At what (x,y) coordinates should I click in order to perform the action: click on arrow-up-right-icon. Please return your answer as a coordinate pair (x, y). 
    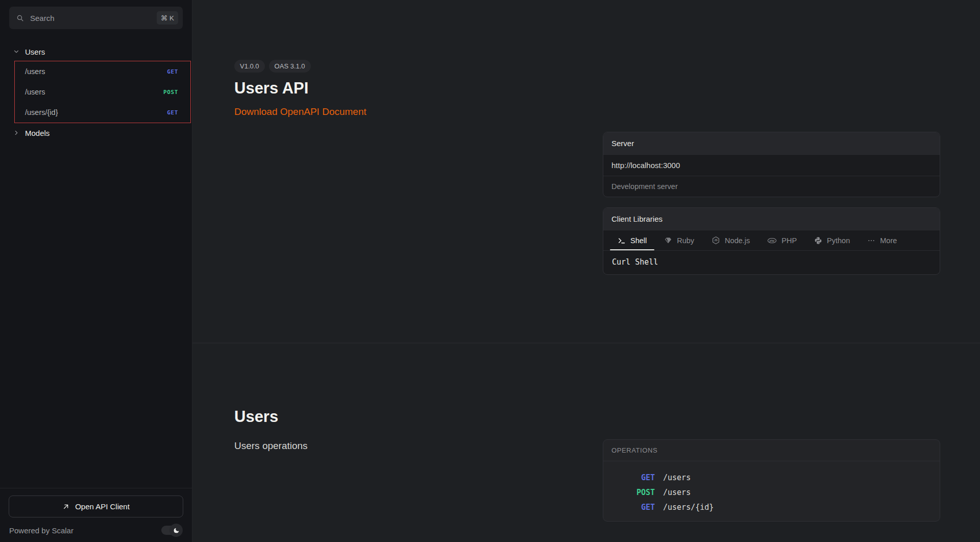
    Looking at the image, I should click on (66, 507).